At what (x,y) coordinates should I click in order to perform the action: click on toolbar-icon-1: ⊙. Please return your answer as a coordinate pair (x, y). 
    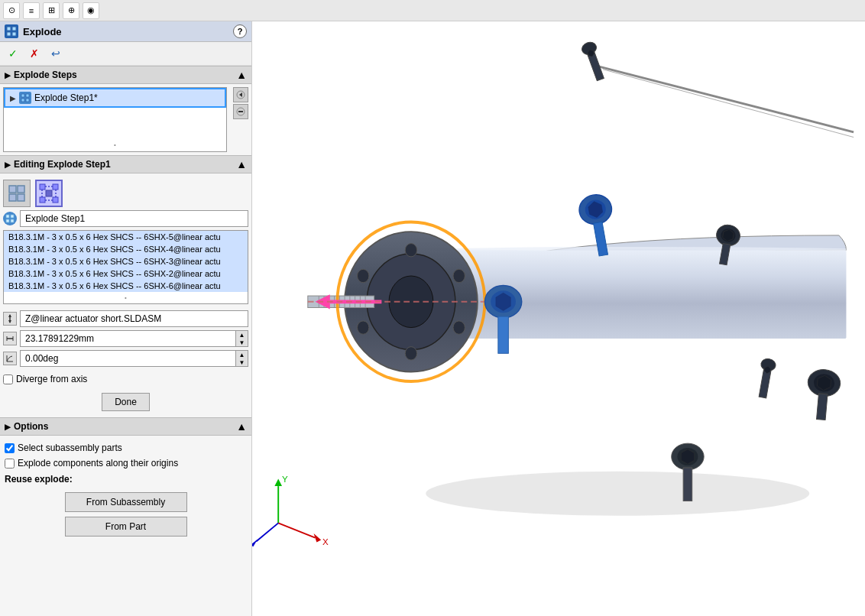
    Looking at the image, I should click on (11, 11).